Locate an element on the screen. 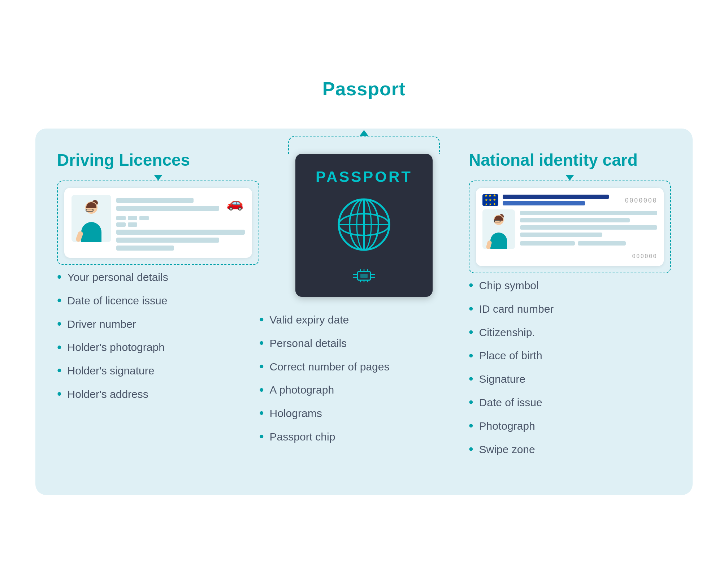  dl-info-lines: 🚗 is located at coordinates (181, 223).